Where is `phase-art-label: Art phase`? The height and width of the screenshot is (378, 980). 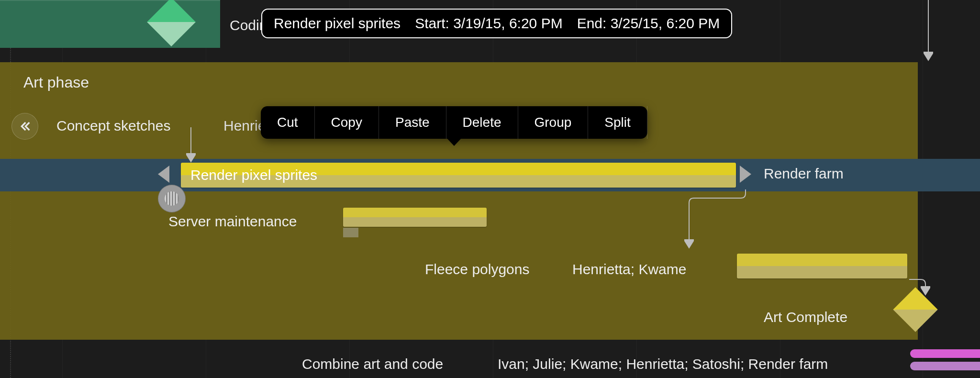
phase-art-label: Art phase is located at coordinates (56, 82).